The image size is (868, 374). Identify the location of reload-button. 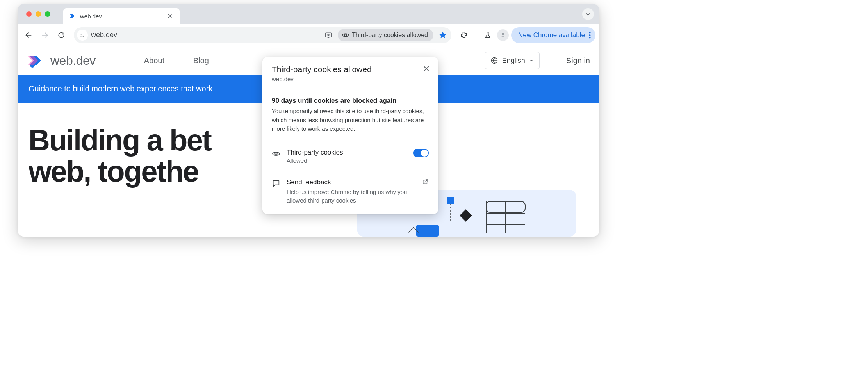
(61, 35).